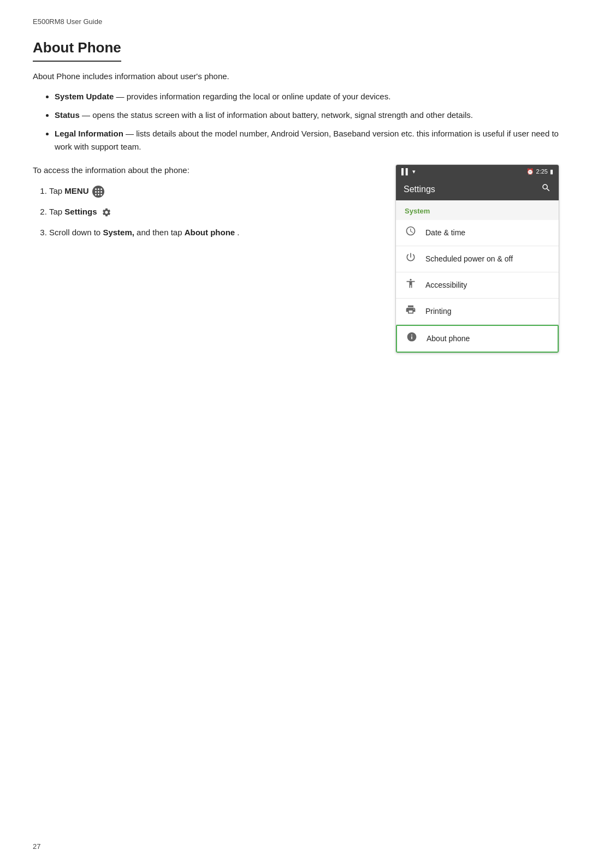 The height and width of the screenshot is (868, 592). I want to click on bullet-desc-1: — provides information regarding the loc…, so click(253, 96).